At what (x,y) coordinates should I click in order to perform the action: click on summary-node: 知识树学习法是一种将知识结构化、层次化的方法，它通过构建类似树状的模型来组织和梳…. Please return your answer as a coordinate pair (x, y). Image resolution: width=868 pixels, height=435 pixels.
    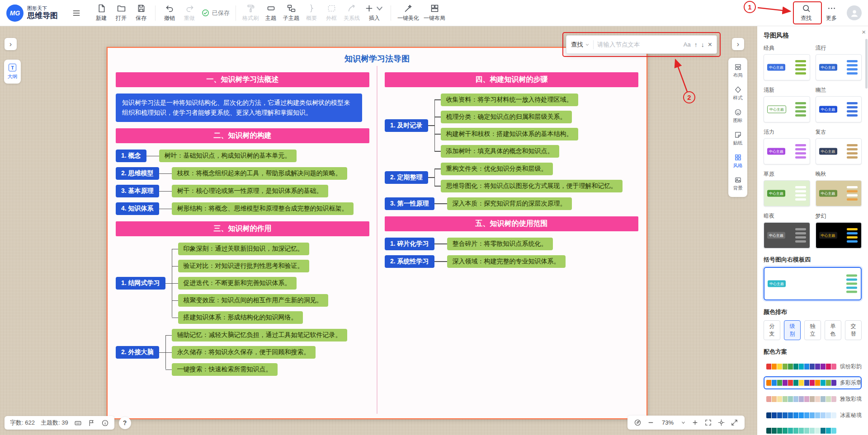
    Looking at the image, I should click on (239, 108).